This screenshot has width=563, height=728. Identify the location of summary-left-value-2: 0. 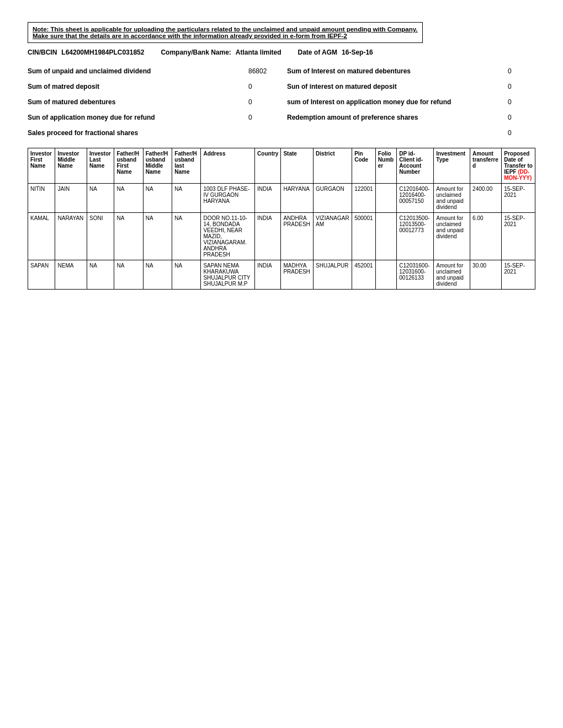
(259, 102).